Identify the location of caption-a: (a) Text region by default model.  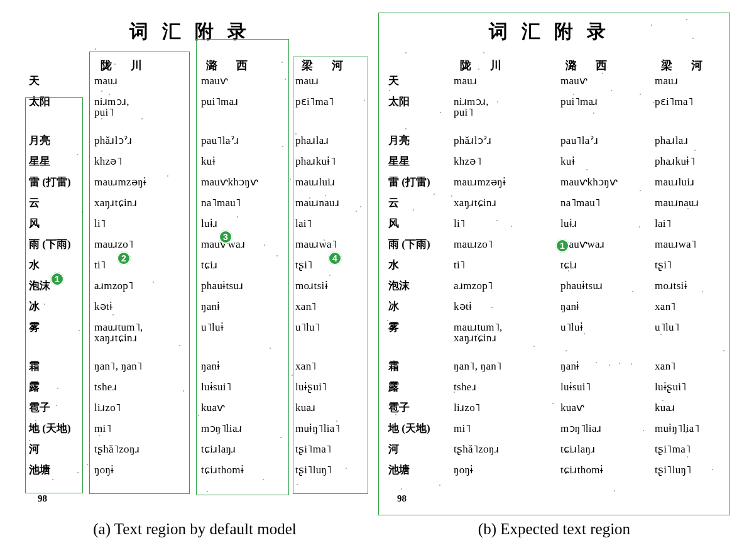
(195, 529).